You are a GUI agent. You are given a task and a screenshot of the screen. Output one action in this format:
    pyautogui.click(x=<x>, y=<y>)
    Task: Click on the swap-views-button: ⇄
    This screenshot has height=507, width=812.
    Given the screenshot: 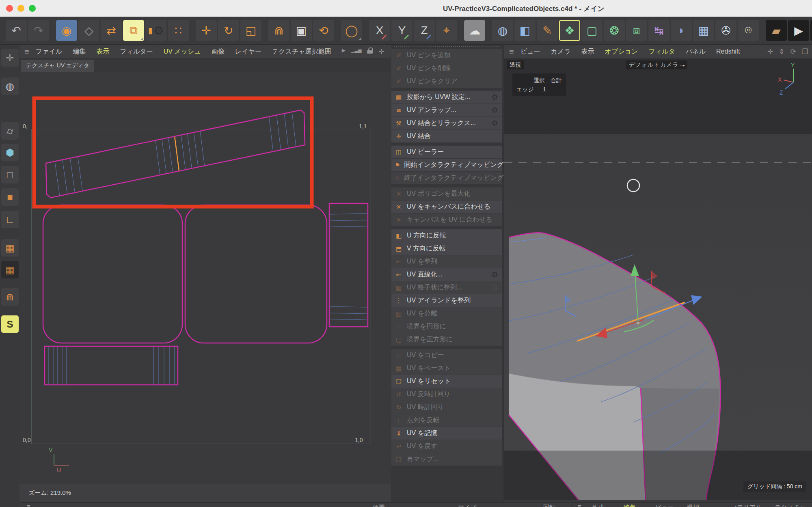 What is the action you would take?
    pyautogui.click(x=111, y=30)
    